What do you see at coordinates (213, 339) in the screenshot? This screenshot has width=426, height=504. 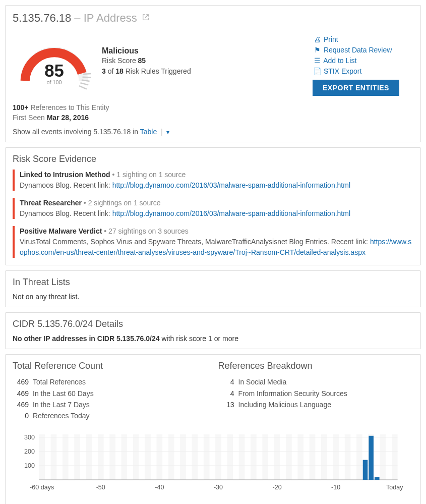 I see `cidr-body: No other IP addresses in CIDR 5.135.76.0…` at bounding box center [213, 339].